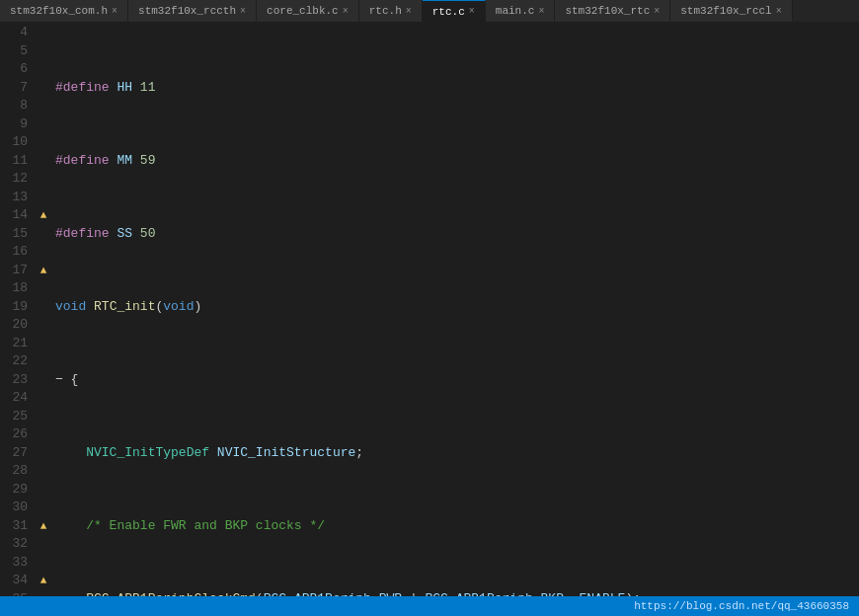 This screenshot has height=616, width=859. What do you see at coordinates (455, 527) in the screenshot?
I see `code-line-10: /* Enable FWR and BKP clocks */` at bounding box center [455, 527].